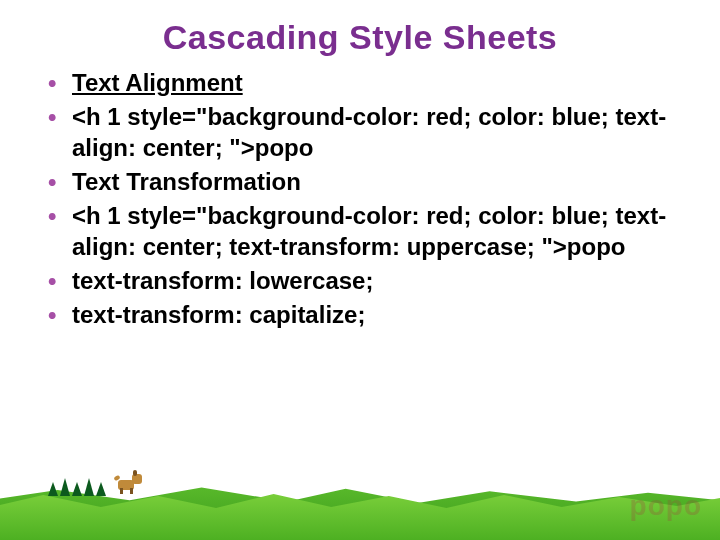  What do you see at coordinates (360, 500) in the screenshot?
I see `ground-decoration: popo` at bounding box center [360, 500].